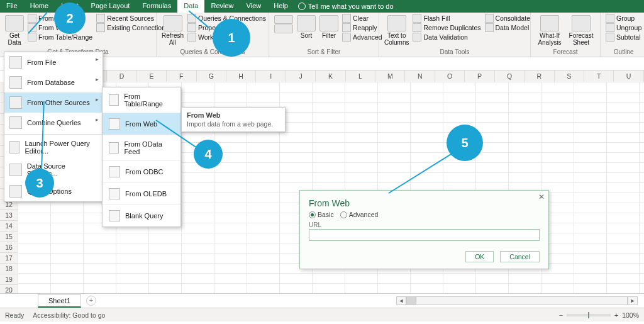 This screenshot has width=644, height=324. I want to click on sort-az-button, so click(284, 24).